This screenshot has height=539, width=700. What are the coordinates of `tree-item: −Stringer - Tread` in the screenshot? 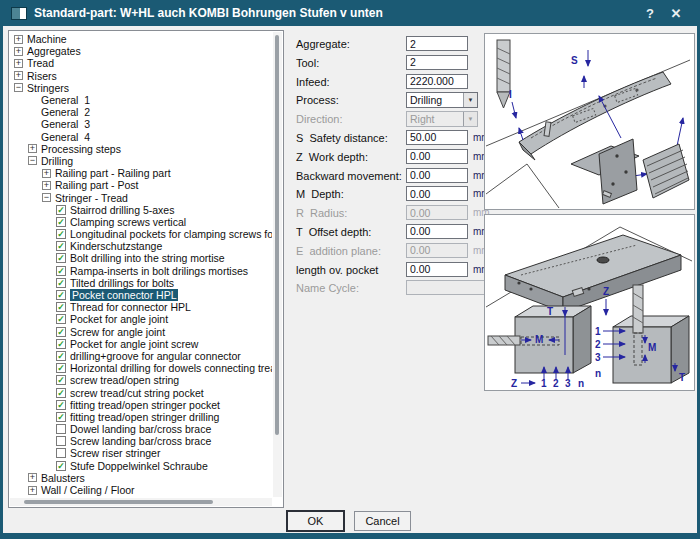 It's located at (141, 197).